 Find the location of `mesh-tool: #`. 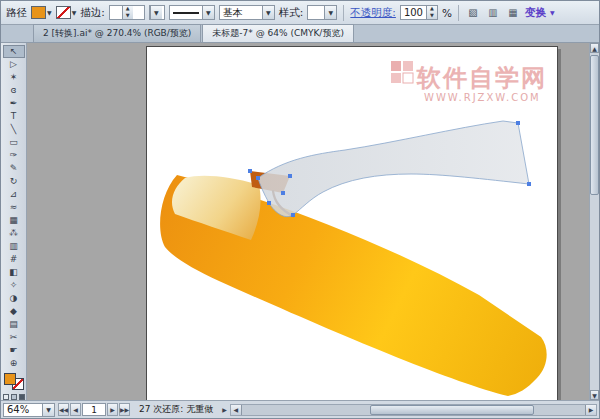

mesh-tool: # is located at coordinates (14, 260).